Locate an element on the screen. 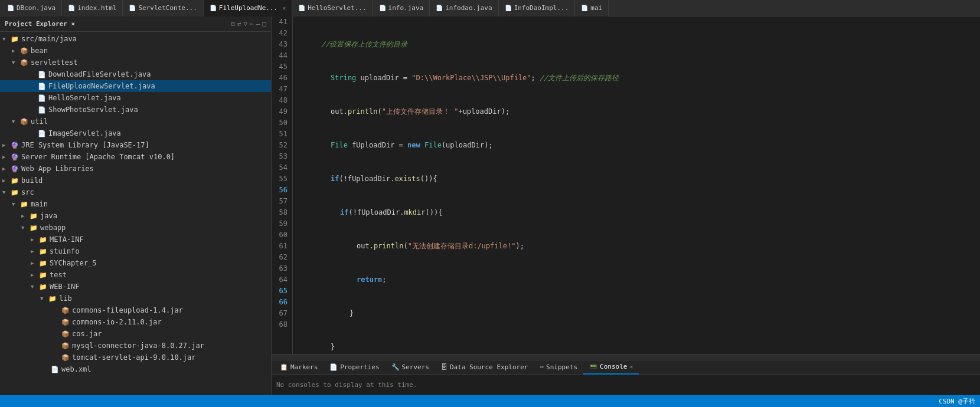 This screenshot has height=407, width=980. tree-node-label: test is located at coordinates (58, 275).